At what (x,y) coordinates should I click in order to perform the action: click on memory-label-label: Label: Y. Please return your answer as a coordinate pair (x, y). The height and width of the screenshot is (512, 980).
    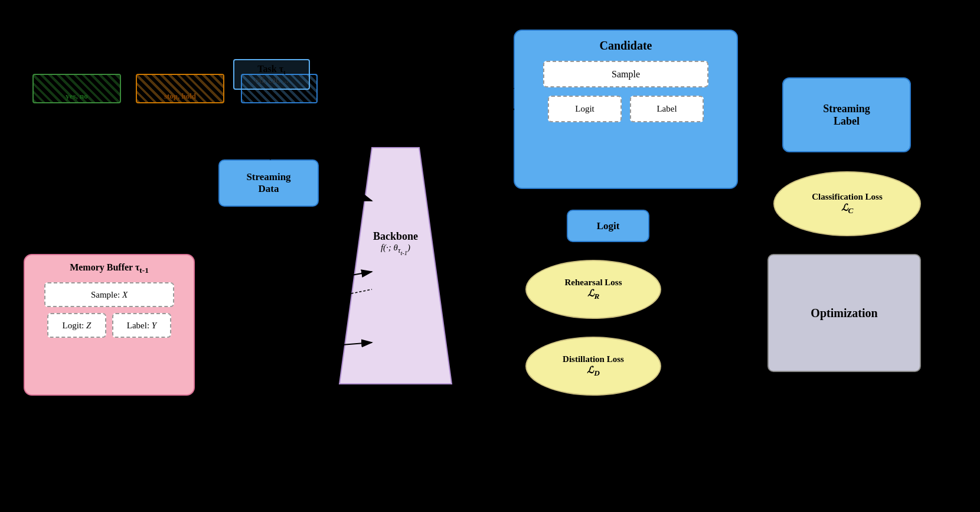
    Looking at the image, I should click on (142, 326).